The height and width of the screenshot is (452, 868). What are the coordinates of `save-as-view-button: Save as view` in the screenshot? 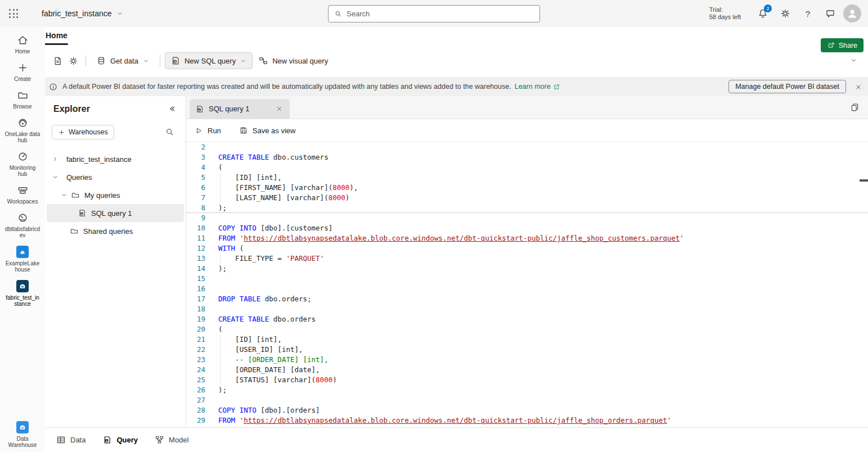 It's located at (268, 130).